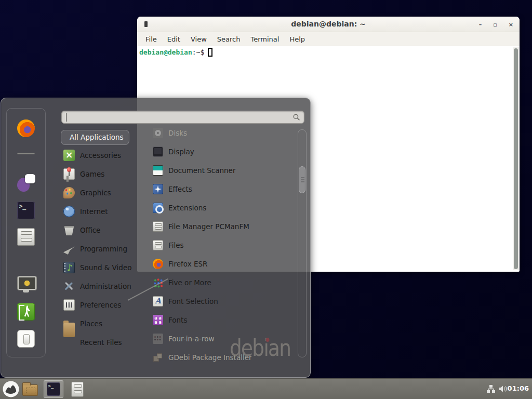  I want to click on app-label: Fonts, so click(178, 320).